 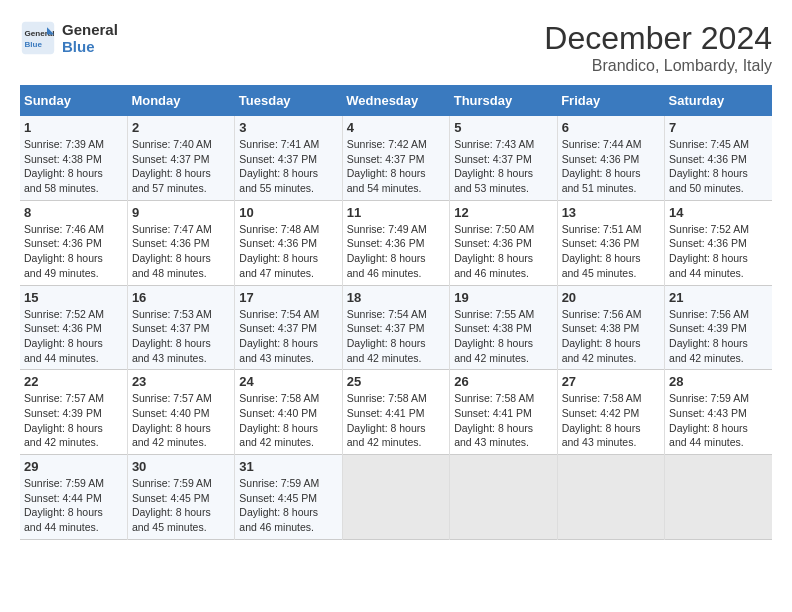 I want to click on calendar-row: 1 Sunrise: 7:39 AM Sunset: 4:38 PM Dayli…, so click(x=396, y=158).